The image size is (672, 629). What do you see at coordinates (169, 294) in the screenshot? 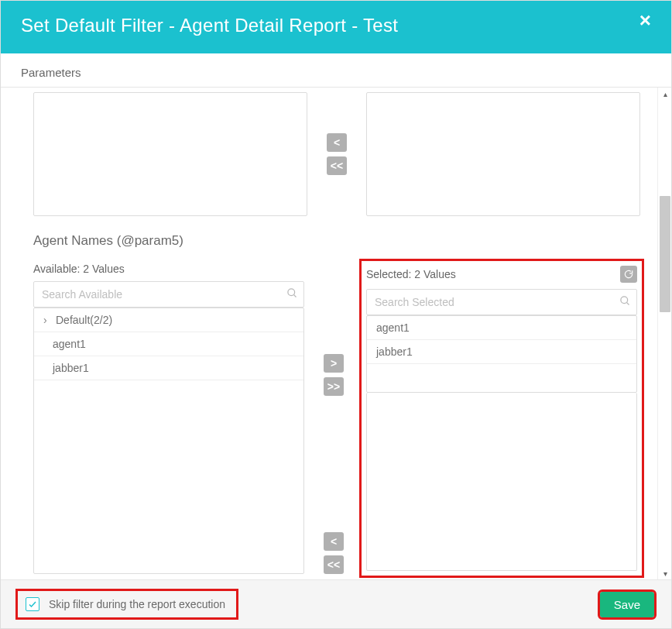
I see `available-search` at bounding box center [169, 294].